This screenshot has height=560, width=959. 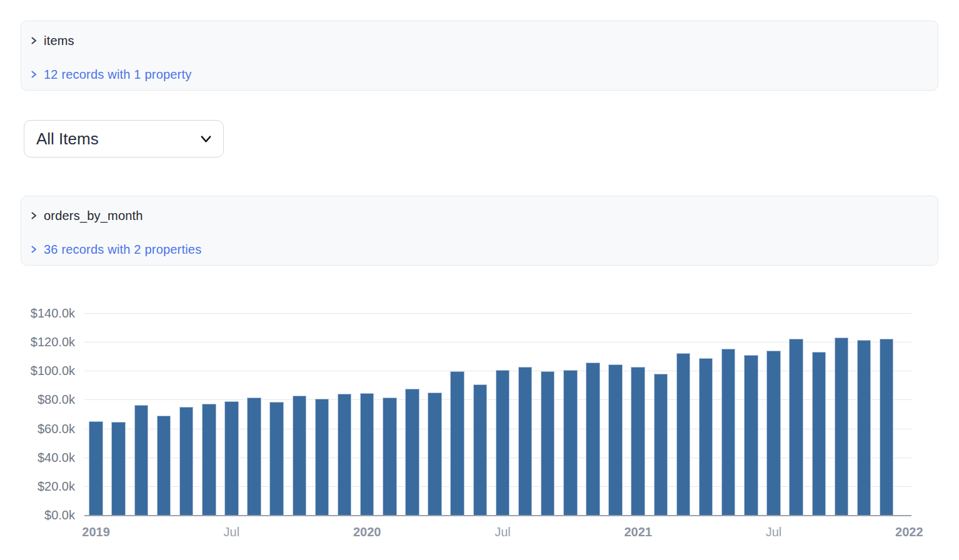 What do you see at coordinates (498, 516) in the screenshot?
I see `x-axis-line` at bounding box center [498, 516].